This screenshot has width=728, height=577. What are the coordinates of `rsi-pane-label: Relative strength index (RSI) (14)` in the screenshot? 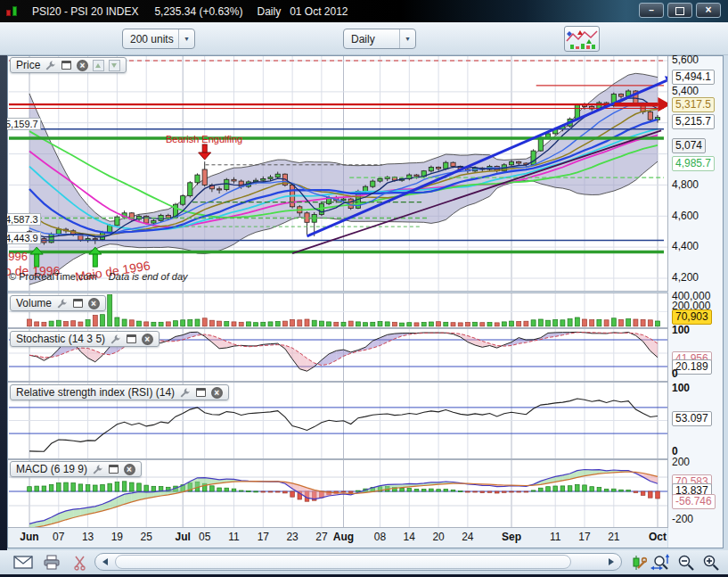 It's located at (95, 392).